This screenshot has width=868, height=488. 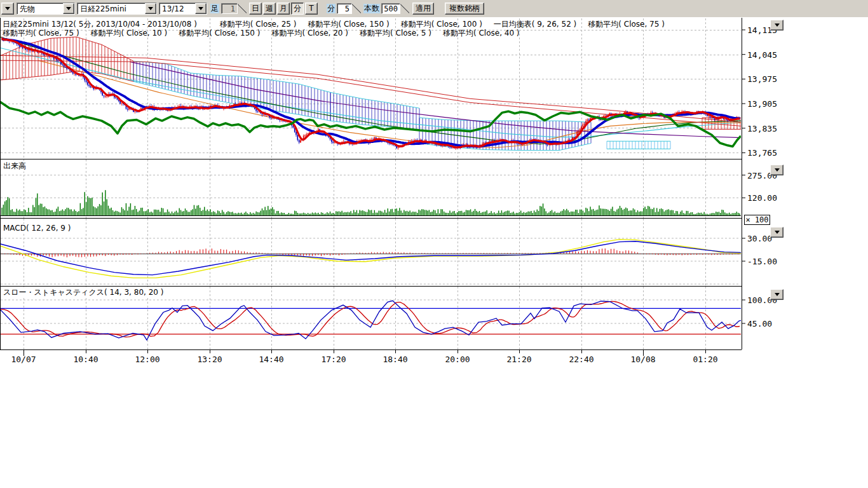 I want to click on volume-pane-label: 出来高, so click(x=15, y=166).